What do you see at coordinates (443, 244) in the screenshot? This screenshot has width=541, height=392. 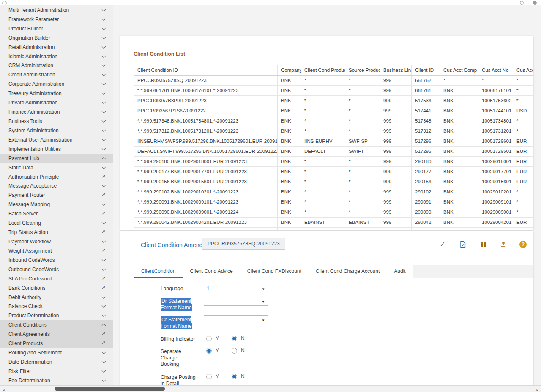 I see `confirm-check-icon` at bounding box center [443, 244].